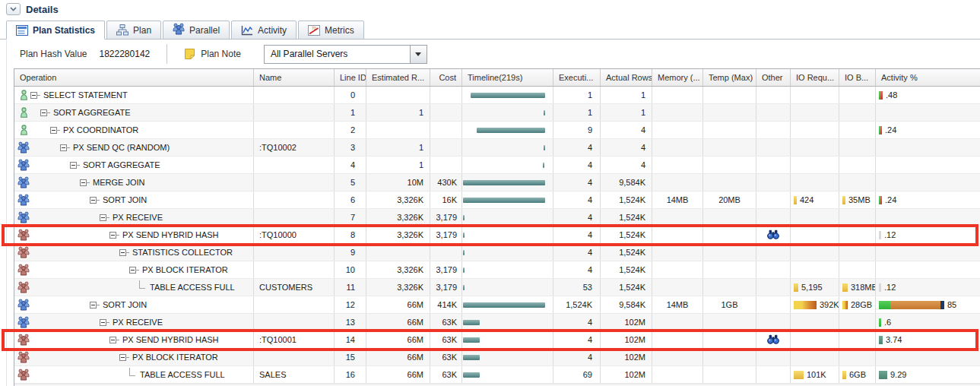 Image resolution: width=980 pixels, height=386 pixels. What do you see at coordinates (418, 55) in the screenshot?
I see `dropdown-arrow-icon` at bounding box center [418, 55].